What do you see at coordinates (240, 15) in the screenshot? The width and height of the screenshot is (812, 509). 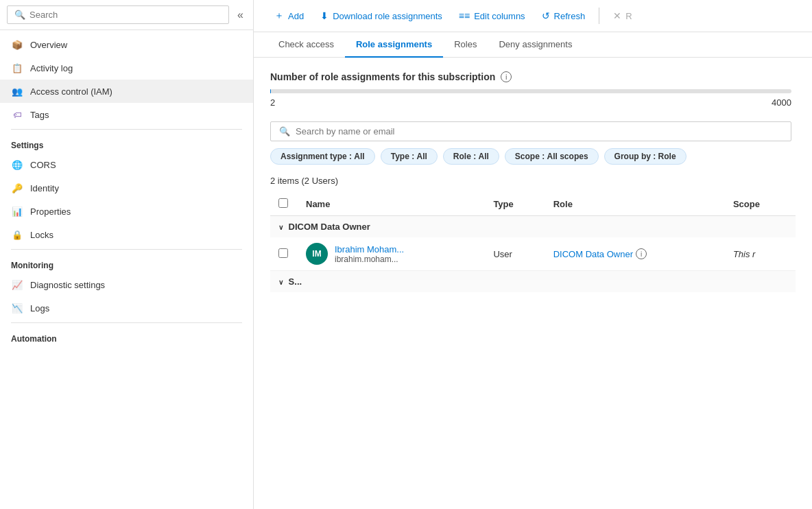 I see `collapse-sidebar-button: «` at bounding box center [240, 15].